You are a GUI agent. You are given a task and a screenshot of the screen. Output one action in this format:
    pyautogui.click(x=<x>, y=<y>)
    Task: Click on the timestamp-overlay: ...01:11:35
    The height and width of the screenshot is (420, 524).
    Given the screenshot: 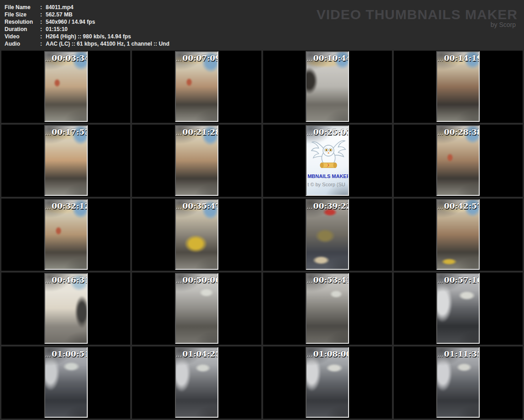 What is the action you would take?
    pyautogui.click(x=458, y=354)
    